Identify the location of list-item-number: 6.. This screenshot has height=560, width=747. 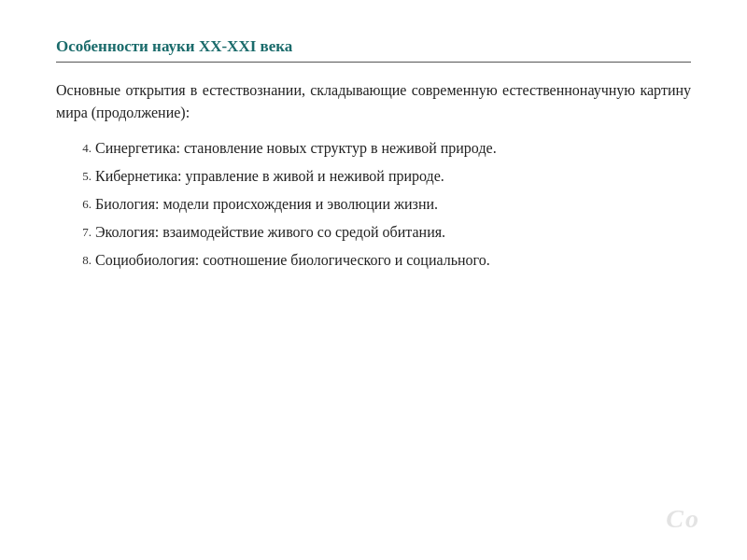
(78, 203).